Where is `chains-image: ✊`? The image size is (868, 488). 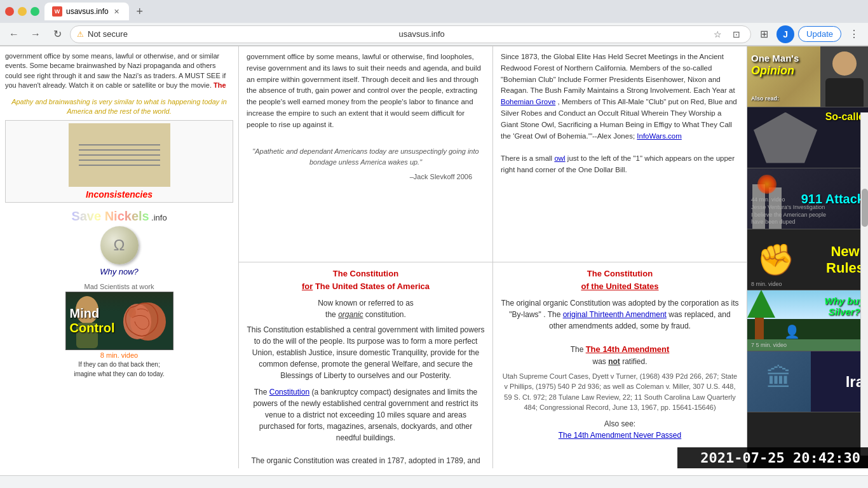
chains-image: ✊ is located at coordinates (776, 260).